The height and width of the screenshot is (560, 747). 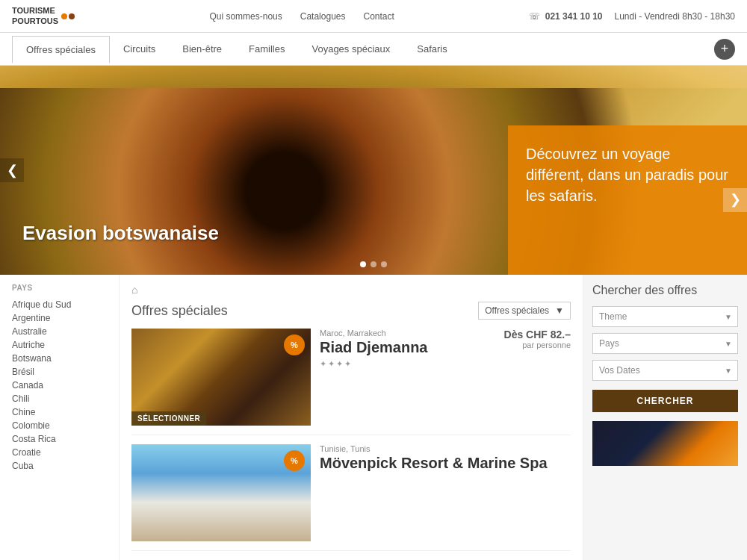 I want to click on sidebar-item-afrique: Afrique du Sud, so click(x=60, y=305).